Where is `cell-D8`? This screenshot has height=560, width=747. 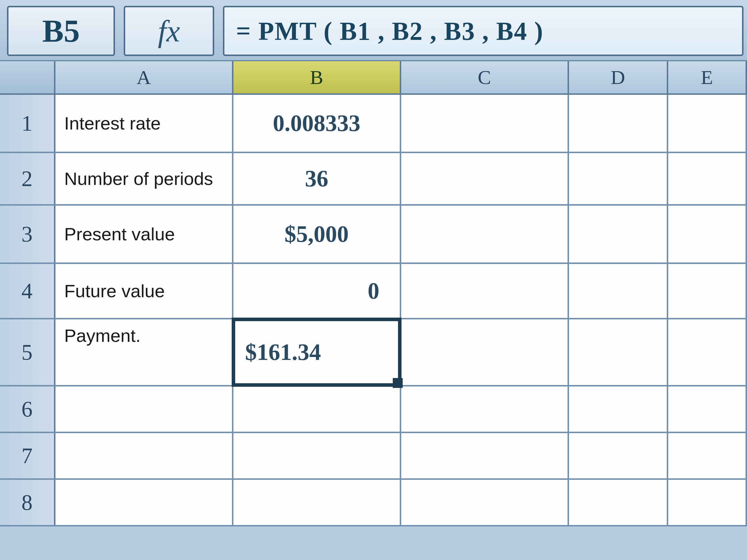 cell-D8 is located at coordinates (619, 502).